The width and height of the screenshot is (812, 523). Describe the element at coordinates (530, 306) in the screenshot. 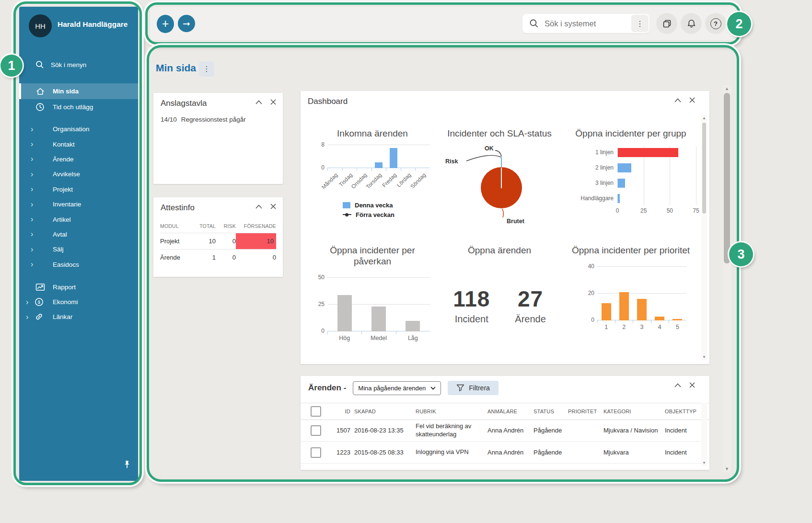

I see `stat-arende: 27 Ärende` at that location.